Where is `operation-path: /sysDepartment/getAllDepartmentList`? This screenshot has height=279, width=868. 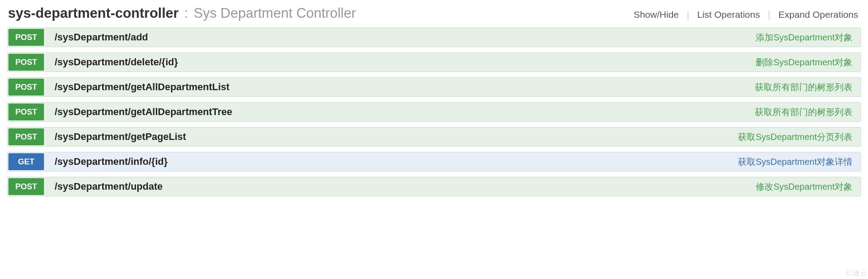
operation-path: /sysDepartment/getAllDepartmentList is located at coordinates (400, 87).